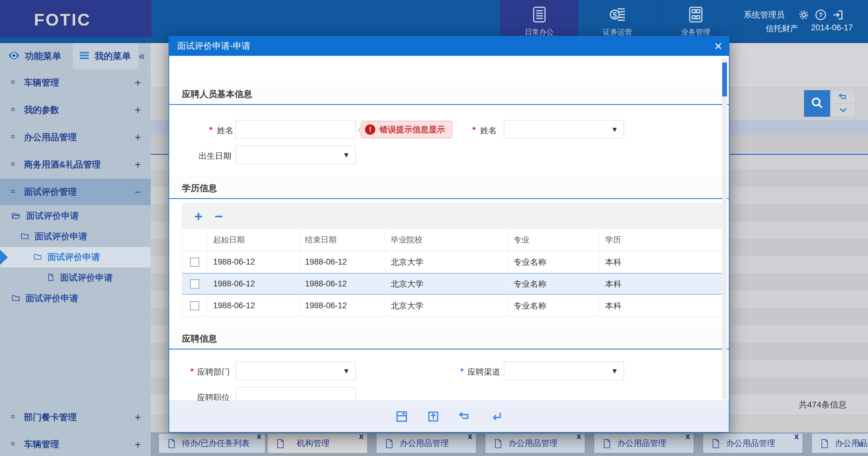 Image resolution: width=868 pixels, height=456 pixels. Describe the element at coordinates (137, 192) in the screenshot. I see `collapse-minus-icon: −` at that location.